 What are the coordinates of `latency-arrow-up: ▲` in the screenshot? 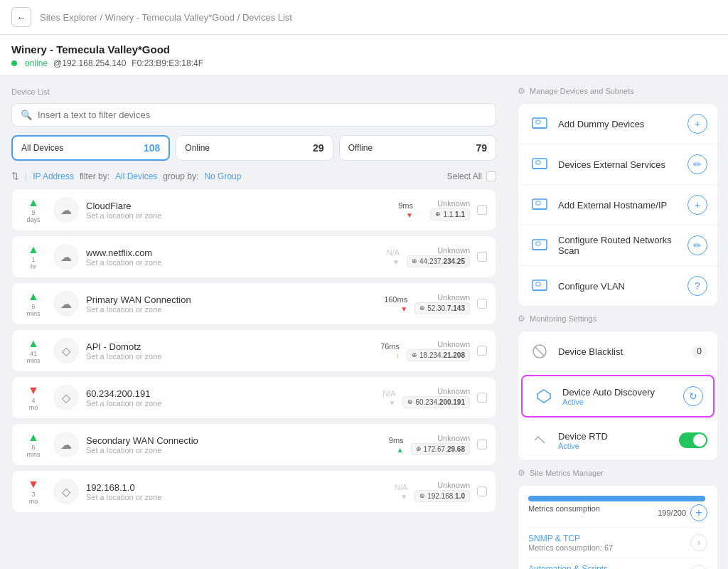 It's located at (400, 450).